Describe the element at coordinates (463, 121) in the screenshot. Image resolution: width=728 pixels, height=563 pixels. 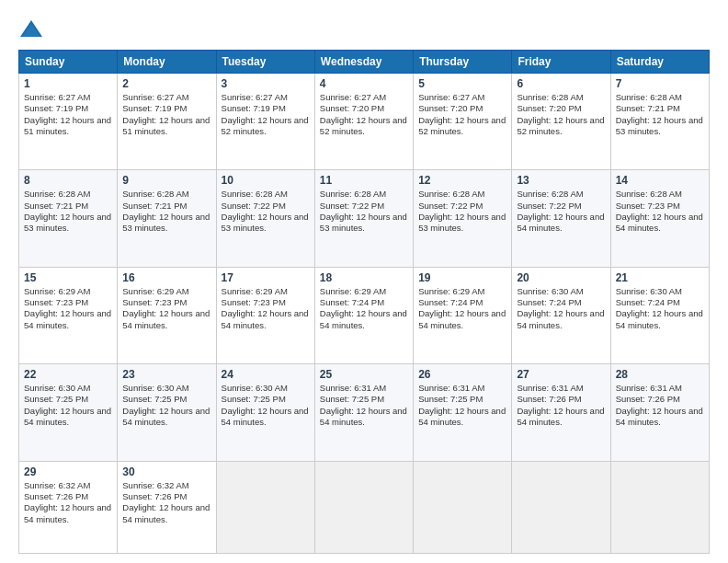
I see `calendar-cell: 5Sunrise: 6:27 AM Sunset: 7:20 PM Daylig…` at that location.